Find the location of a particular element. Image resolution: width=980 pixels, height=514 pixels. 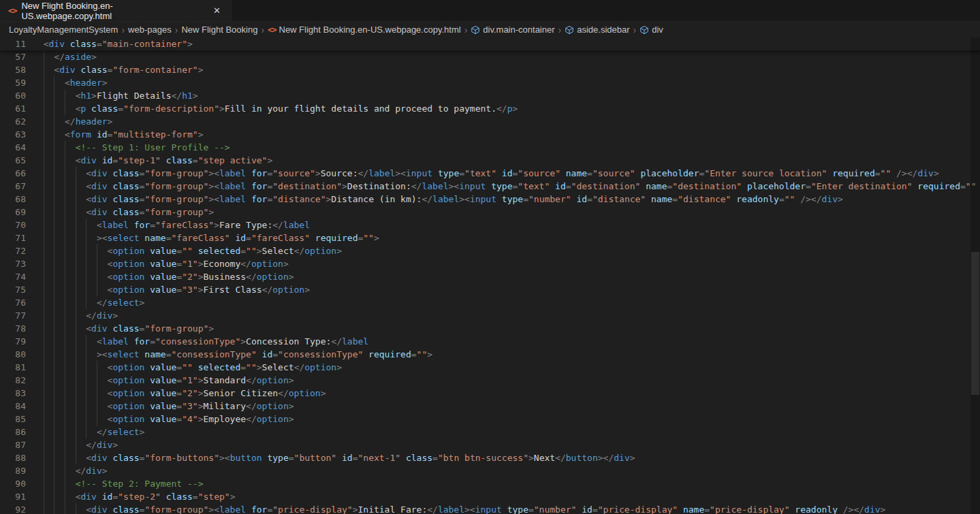

breadcrumb-item: div.main-container is located at coordinates (512, 30).